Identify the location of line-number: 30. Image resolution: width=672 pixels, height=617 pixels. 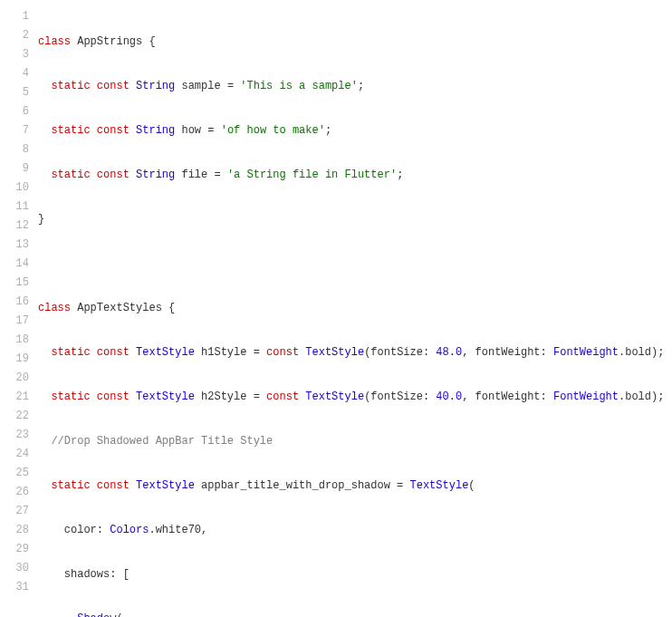
(14, 569).